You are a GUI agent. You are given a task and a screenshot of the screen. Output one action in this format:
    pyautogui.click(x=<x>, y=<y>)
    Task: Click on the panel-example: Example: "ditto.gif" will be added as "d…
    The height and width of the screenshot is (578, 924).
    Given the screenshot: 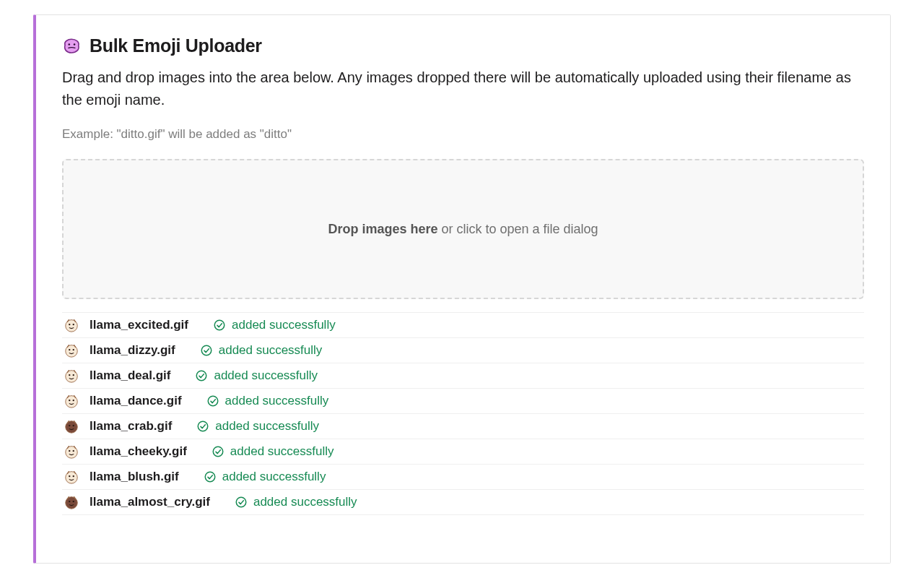 What is the action you would take?
    pyautogui.click(x=463, y=134)
    